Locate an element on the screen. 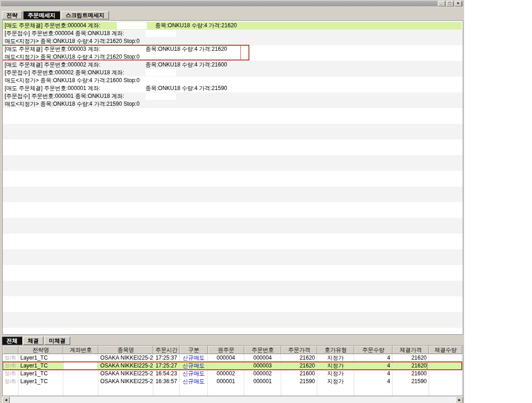 Image resolution: width=532 pixels, height=403 pixels. window-controls: _ □ × is located at coordinates (450, 4).